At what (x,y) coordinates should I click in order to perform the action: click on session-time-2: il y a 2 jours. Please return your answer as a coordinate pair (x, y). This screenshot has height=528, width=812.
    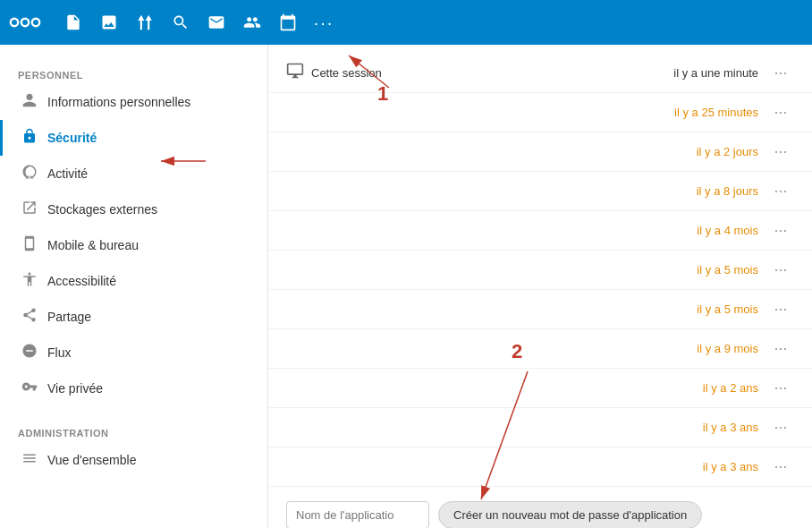
    Looking at the image, I should click on (700, 152).